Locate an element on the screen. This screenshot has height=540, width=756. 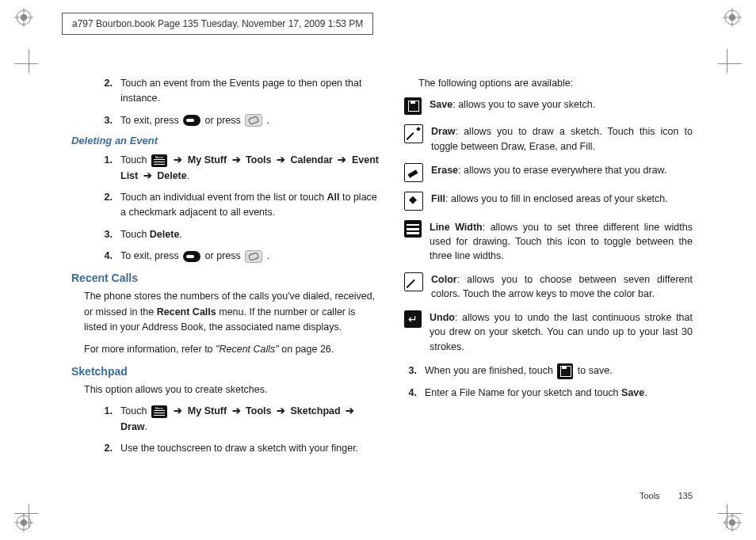
option-text: Erase: allows you to erase everywhere th… is located at coordinates (562, 173).